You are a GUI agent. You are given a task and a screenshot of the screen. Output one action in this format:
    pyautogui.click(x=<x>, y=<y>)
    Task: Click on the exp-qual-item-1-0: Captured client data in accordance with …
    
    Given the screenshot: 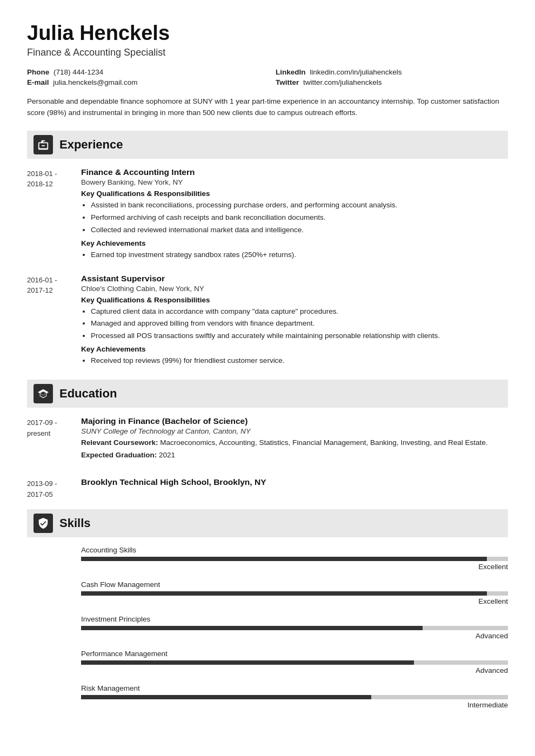 What is the action you would take?
    pyautogui.click(x=299, y=312)
    